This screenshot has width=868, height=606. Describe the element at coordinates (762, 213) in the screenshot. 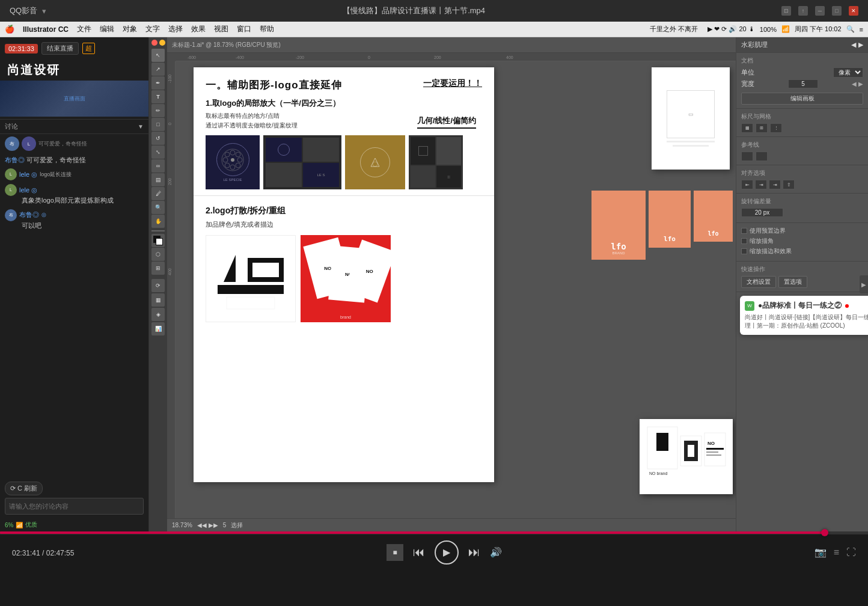

I see `offset-input` at that location.